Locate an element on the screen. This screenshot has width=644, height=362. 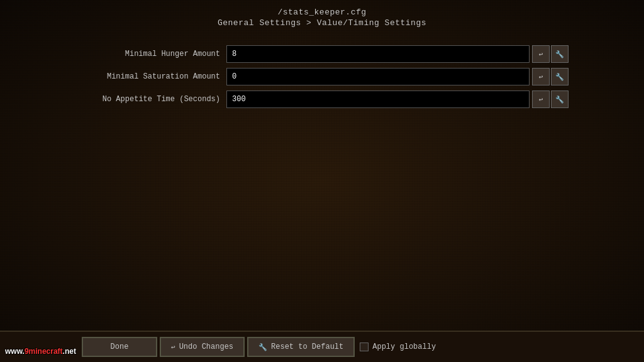
appetite-buttons: ↩ 🔧 is located at coordinates (550, 99).